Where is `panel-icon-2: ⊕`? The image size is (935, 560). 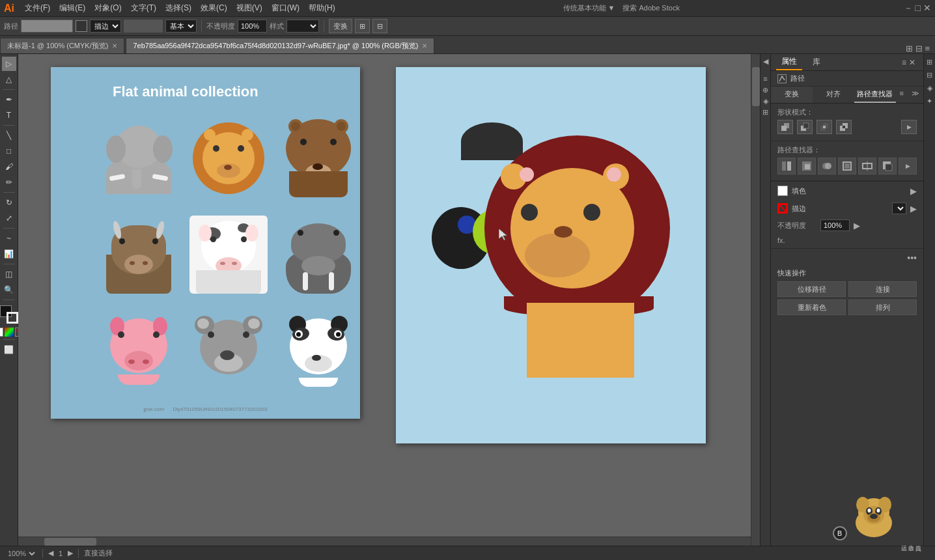 panel-icon-2: ⊕ is located at coordinates (766, 90).